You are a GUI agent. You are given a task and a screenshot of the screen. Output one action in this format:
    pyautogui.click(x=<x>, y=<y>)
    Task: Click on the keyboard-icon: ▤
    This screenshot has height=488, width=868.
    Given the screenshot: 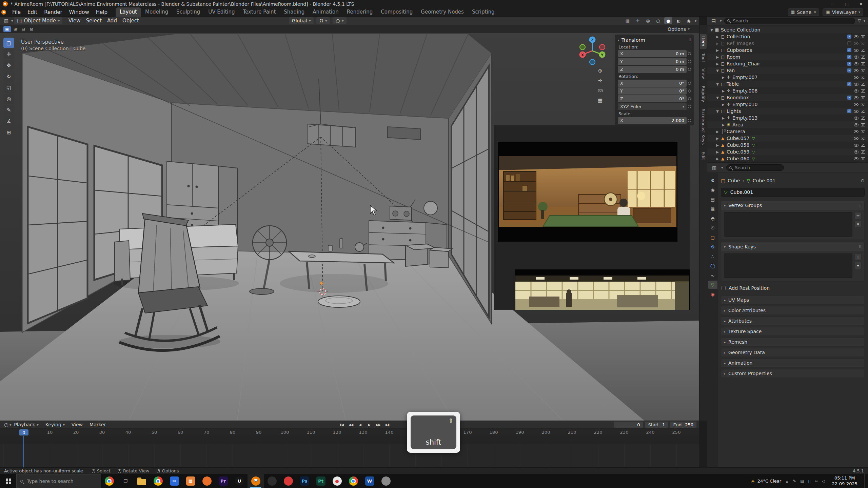 What is the action you would take?
    pyautogui.click(x=802, y=481)
    